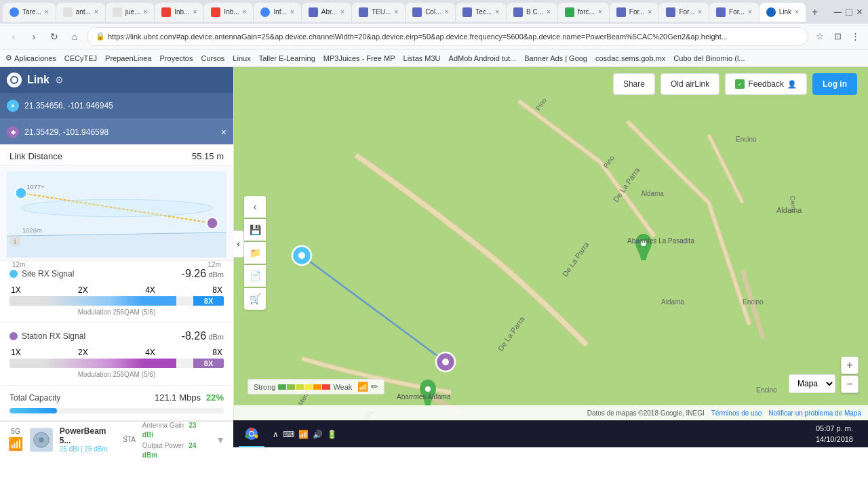  I want to click on coord2-text: 21.35429, -101.946598, so click(66, 132).